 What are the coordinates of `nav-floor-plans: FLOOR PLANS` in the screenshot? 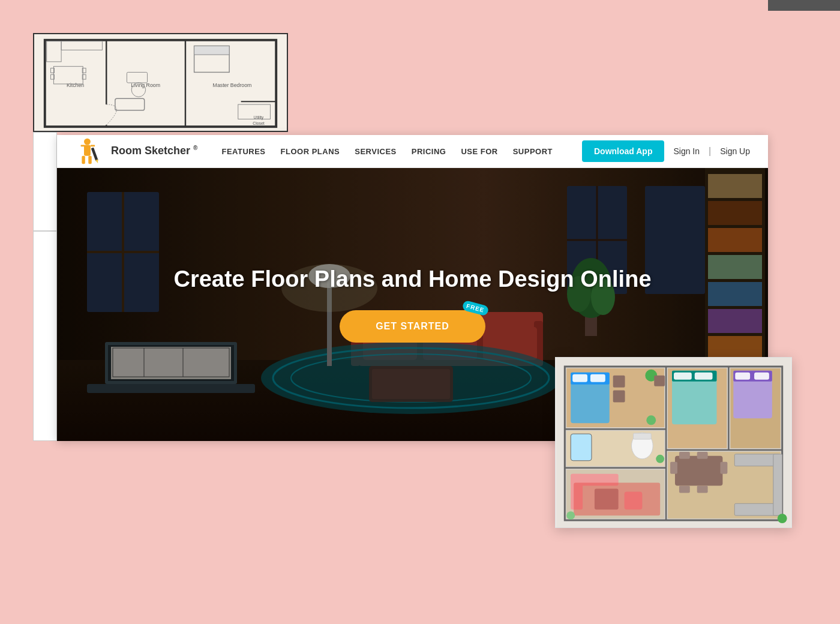 It's located at (311, 151).